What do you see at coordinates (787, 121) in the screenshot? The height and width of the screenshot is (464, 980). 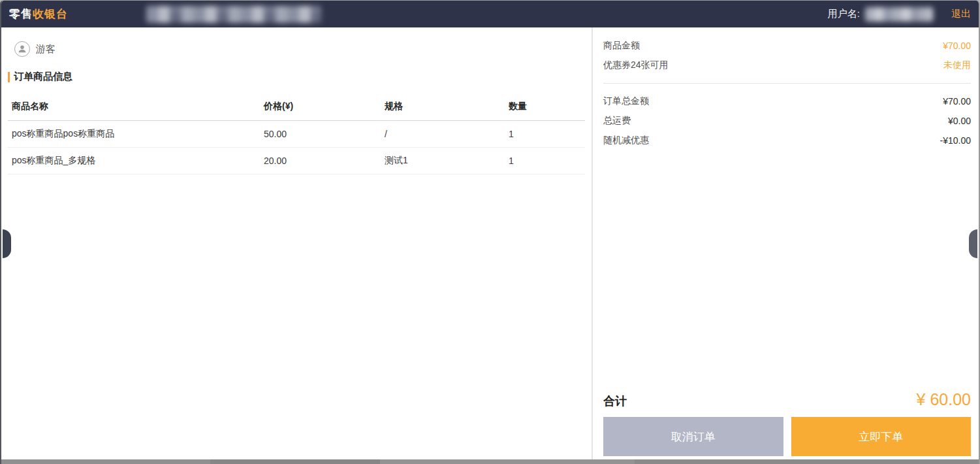 I see `summary-row-shipping: 总运费 ¥0.00` at bounding box center [787, 121].